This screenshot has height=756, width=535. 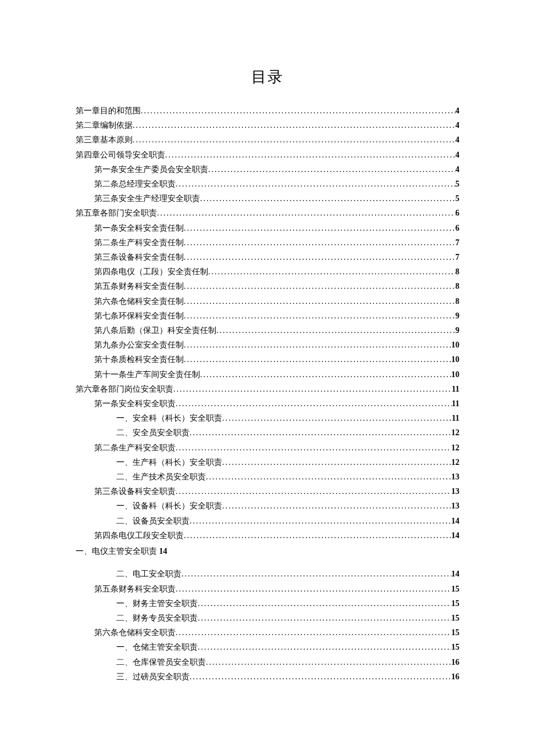 What do you see at coordinates (135, 184) in the screenshot?
I see `toc-entry-label: 第二条总经理安全职责` at bounding box center [135, 184].